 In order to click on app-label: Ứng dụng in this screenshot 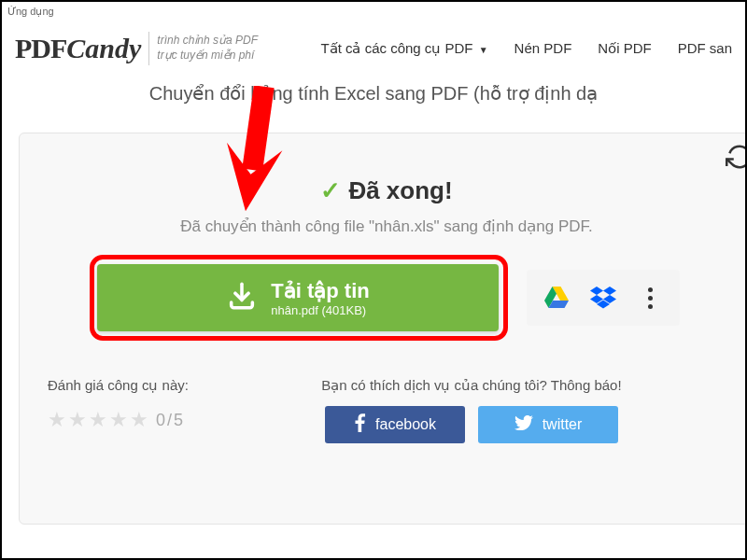, I will do `click(31, 11)`.